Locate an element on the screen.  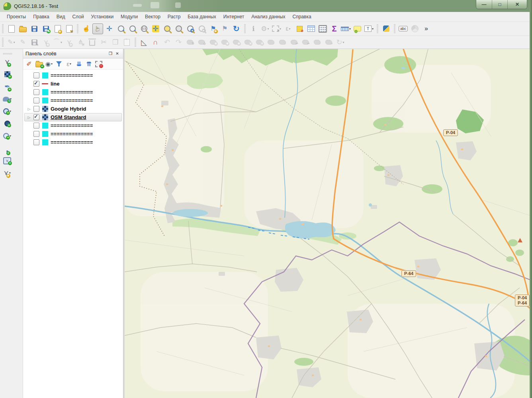
move-feature-button: ⋎➤ is located at coordinates (69, 42).